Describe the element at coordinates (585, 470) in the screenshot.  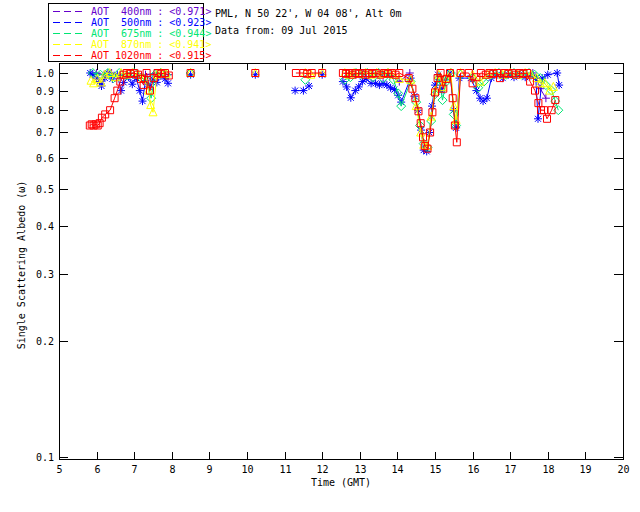
I see `svg-text: 19` at that location.